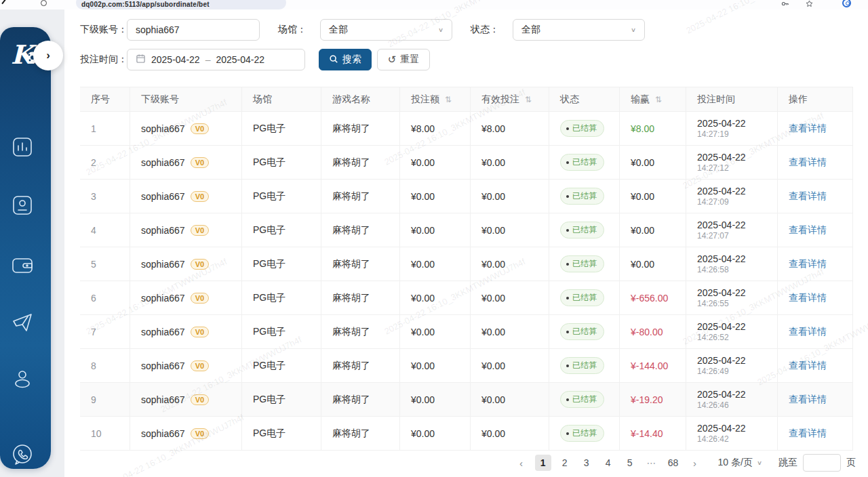 The height and width of the screenshot is (477, 868). Describe the element at coordinates (652, 463) in the screenshot. I see `page-ellipsis: ⋯` at that location.